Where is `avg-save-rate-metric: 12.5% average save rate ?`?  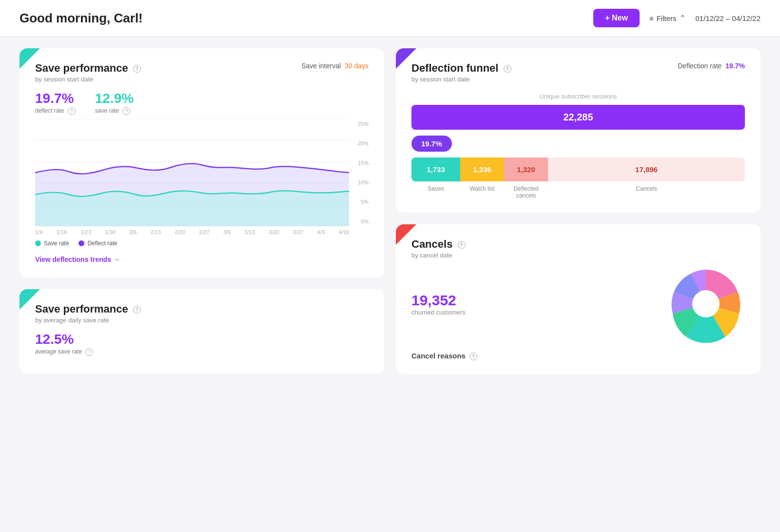 avg-save-rate-metric: 12.5% average save rate ? is located at coordinates (64, 344).